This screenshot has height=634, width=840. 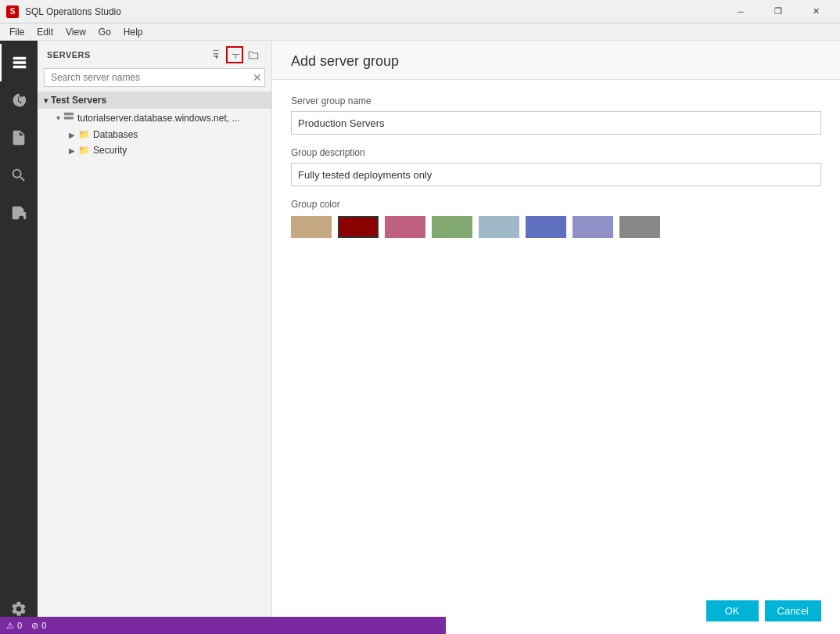 I want to click on ok-button: OK, so click(x=732, y=611).